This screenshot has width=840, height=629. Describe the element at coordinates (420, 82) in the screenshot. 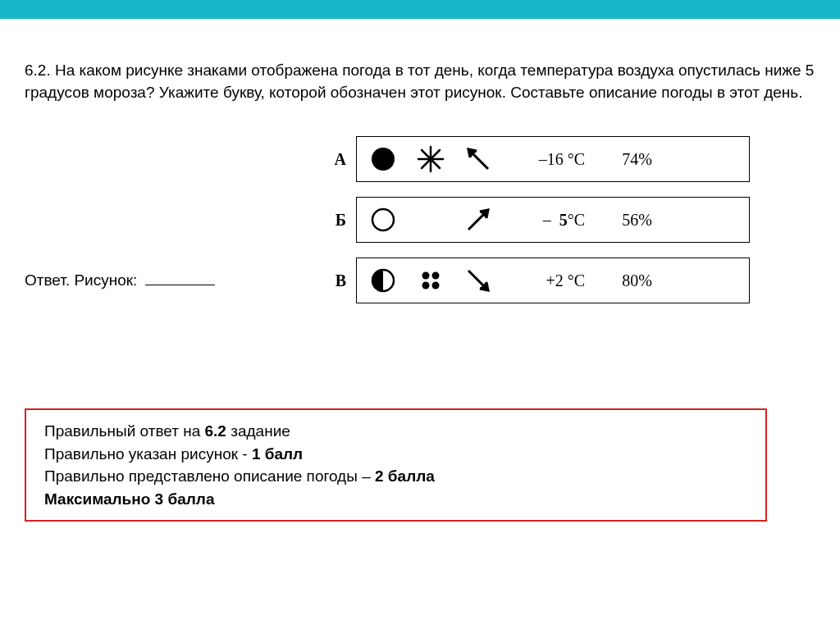

I see `question-text: 6.2. На каком рисунке знаками отображена…` at that location.